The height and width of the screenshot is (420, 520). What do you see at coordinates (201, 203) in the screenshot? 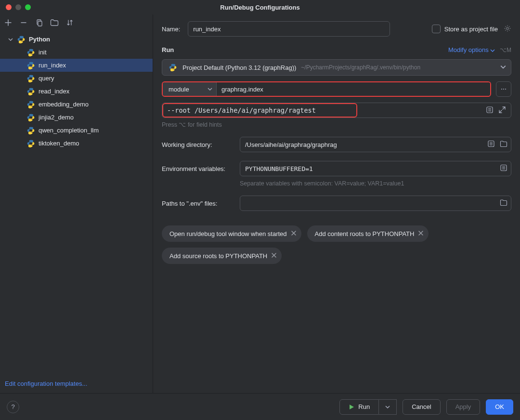
I see `envfiles-label: Paths to ".env" files:` at bounding box center [201, 203].